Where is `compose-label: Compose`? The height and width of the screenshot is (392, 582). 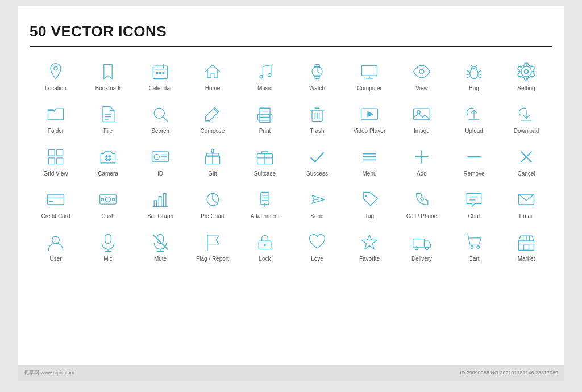
compose-label: Compose is located at coordinates (213, 131).